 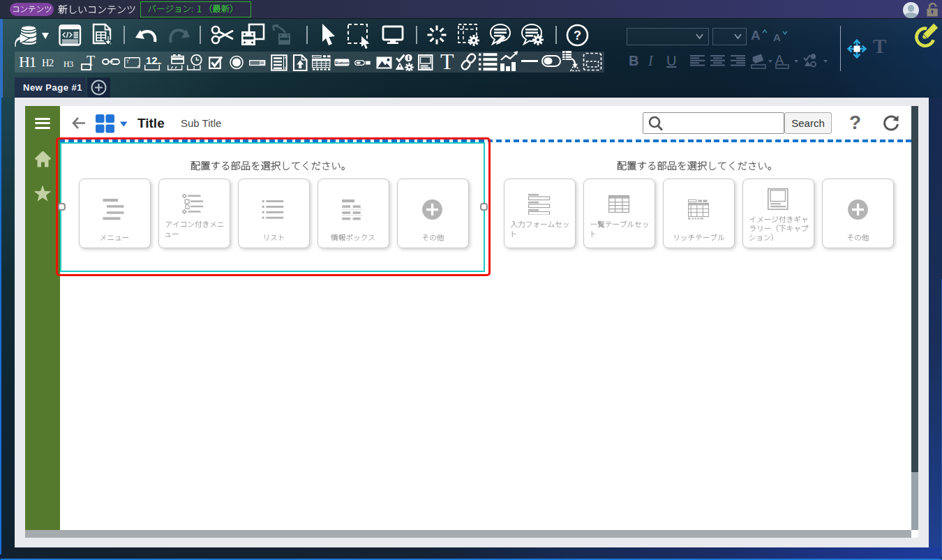 I want to click on svg-text: Button, so click(x=342, y=63).